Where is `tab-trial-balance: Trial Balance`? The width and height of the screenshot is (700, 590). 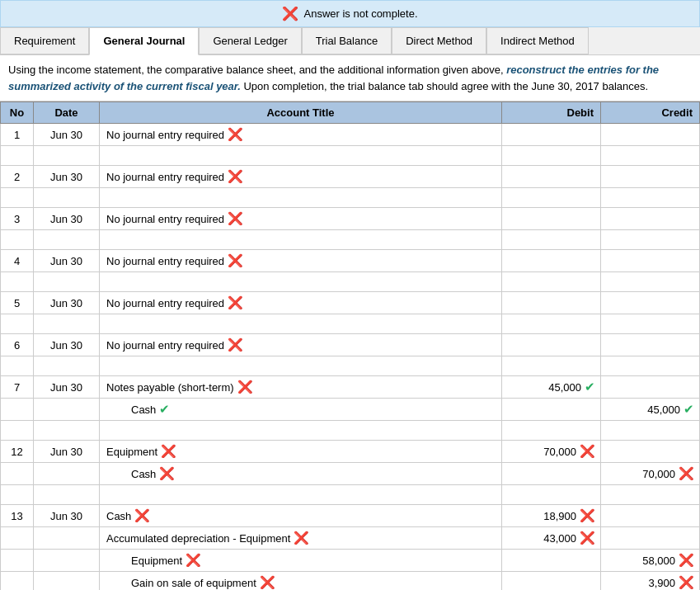
tab-trial-balance: Trial Balance is located at coordinates (346, 41).